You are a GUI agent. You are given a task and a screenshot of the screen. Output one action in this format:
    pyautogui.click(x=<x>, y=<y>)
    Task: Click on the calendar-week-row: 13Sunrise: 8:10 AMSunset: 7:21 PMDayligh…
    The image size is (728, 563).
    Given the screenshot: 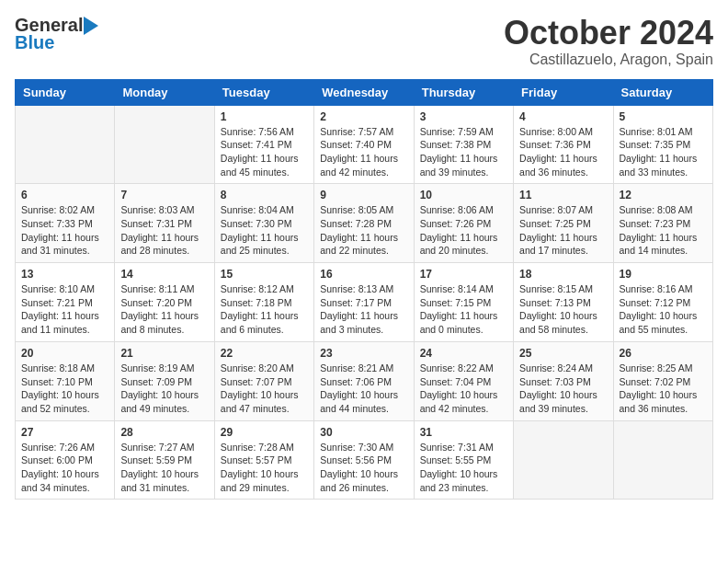 What is the action you would take?
    pyautogui.click(x=364, y=303)
    